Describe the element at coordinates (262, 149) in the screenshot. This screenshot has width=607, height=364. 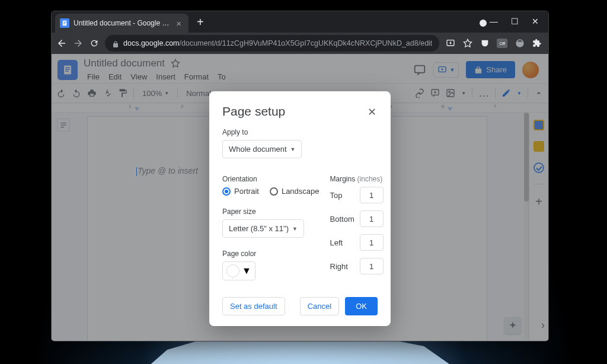
I see `apply-to-dropdown: Whole document ▼` at that location.